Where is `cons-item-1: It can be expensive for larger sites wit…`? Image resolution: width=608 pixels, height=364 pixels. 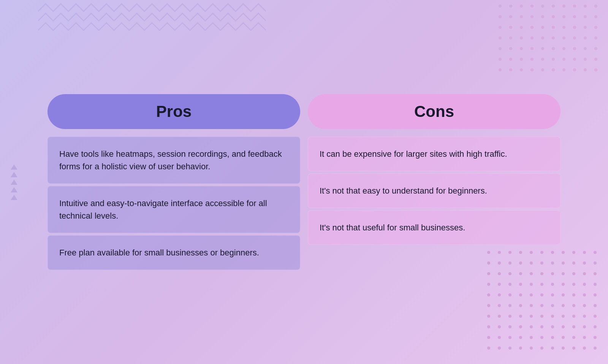 cons-item-1: It can be expensive for larger sites wit… is located at coordinates (434, 154).